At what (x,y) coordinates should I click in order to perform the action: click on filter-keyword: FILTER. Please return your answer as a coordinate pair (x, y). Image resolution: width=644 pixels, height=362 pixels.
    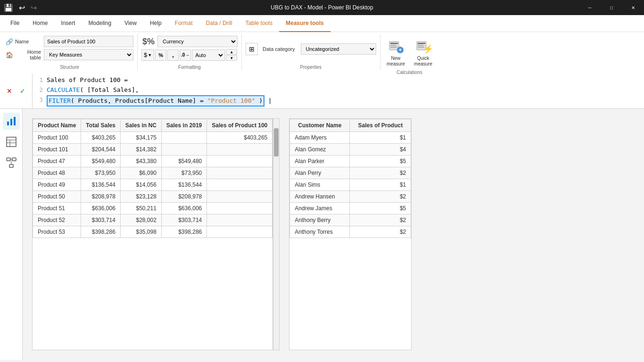
    Looking at the image, I should click on (59, 101).